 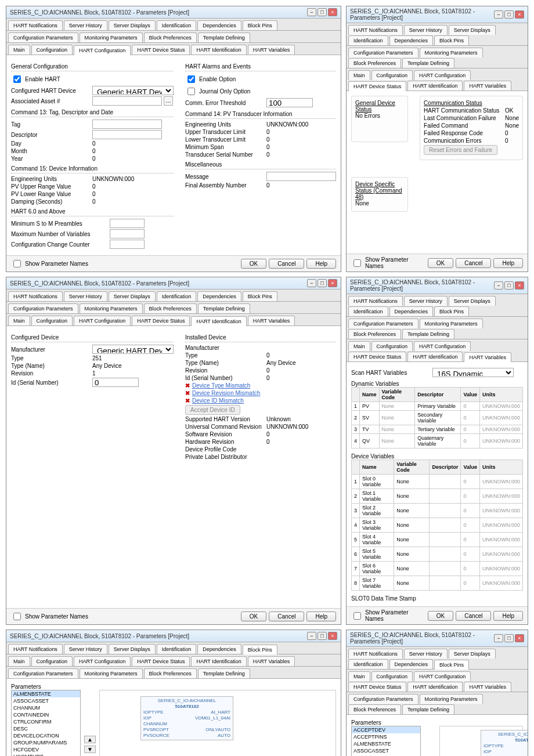 What do you see at coordinates (127, 135) in the screenshot?
I see `descriptor-input` at bounding box center [127, 135].